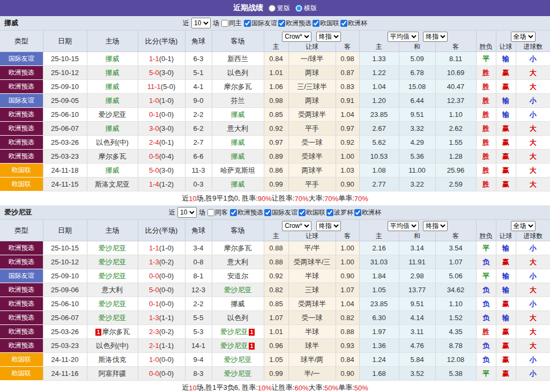 This screenshot has height=392, width=550. I want to click on odds-home: 0.82, so click(276, 290).